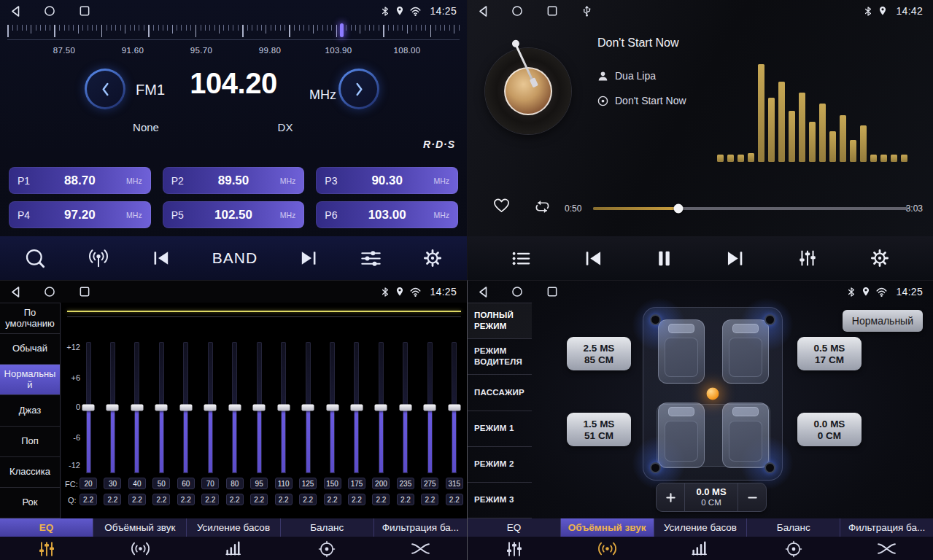 The width and height of the screenshot is (933, 560). What do you see at coordinates (359, 89) in the screenshot?
I see `seek-up-button` at bounding box center [359, 89].